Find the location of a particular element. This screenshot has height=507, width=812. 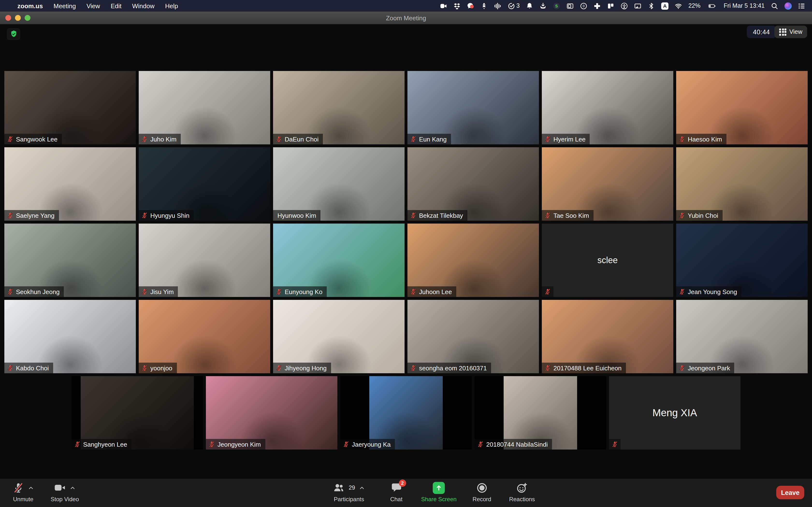

participant-tile: Seokhun Jeong is located at coordinates (70, 260).